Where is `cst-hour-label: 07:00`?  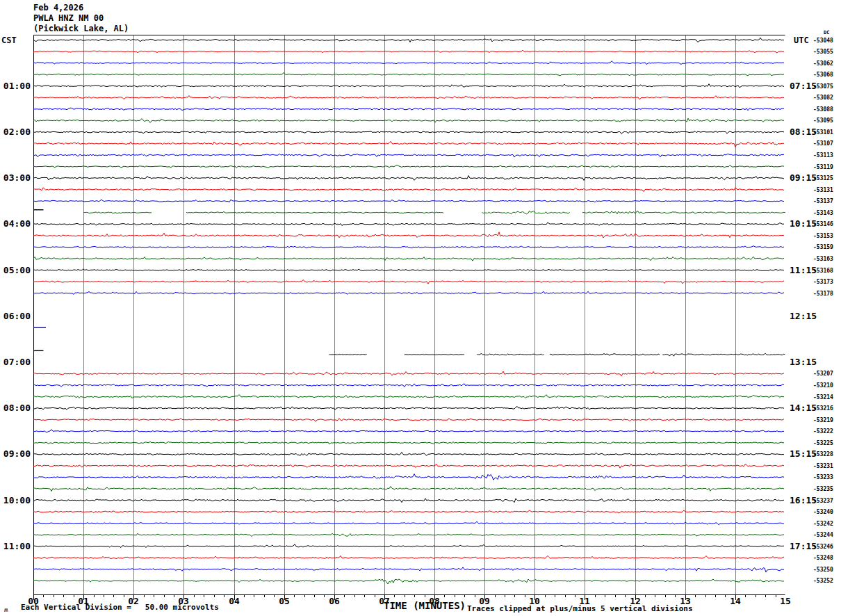 cst-hour-label: 07:00 is located at coordinates (15, 362).